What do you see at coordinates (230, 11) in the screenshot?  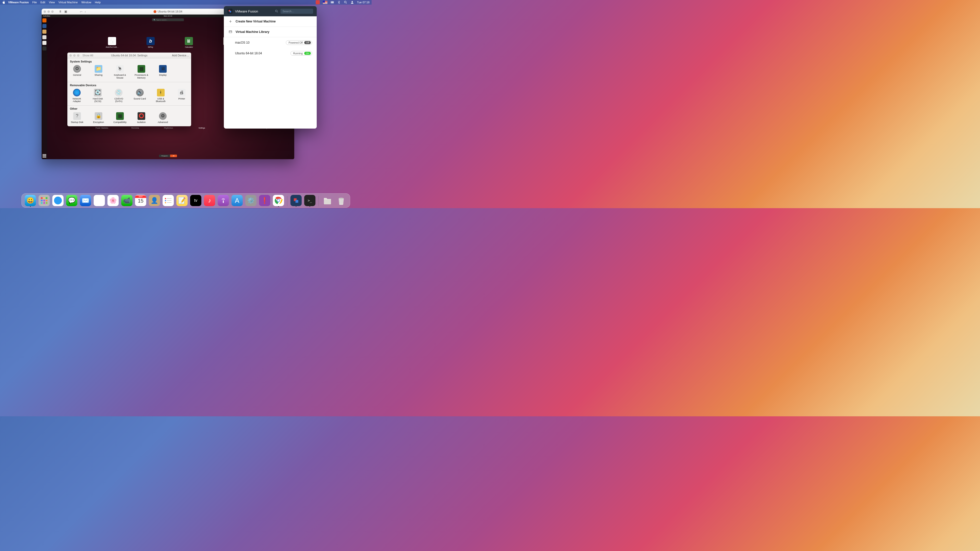 I see `vmware-logo-icon` at bounding box center [230, 11].